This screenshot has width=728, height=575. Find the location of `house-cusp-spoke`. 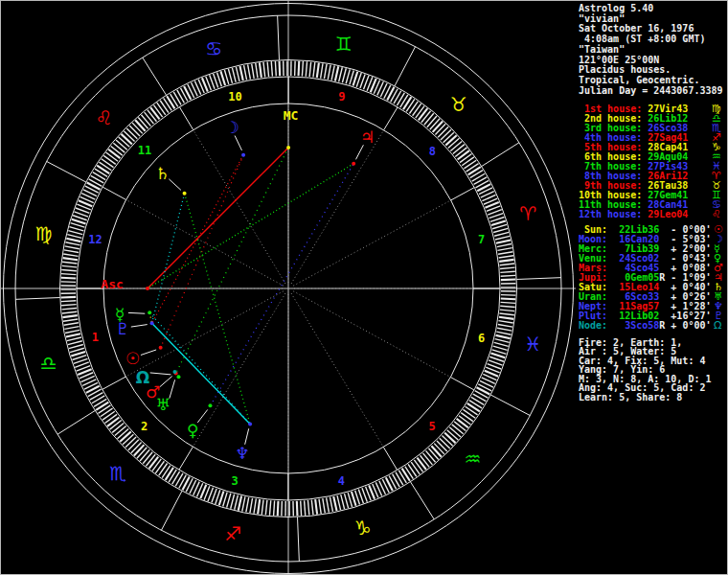

house-cusp-spoke is located at coordinates (372, 243).